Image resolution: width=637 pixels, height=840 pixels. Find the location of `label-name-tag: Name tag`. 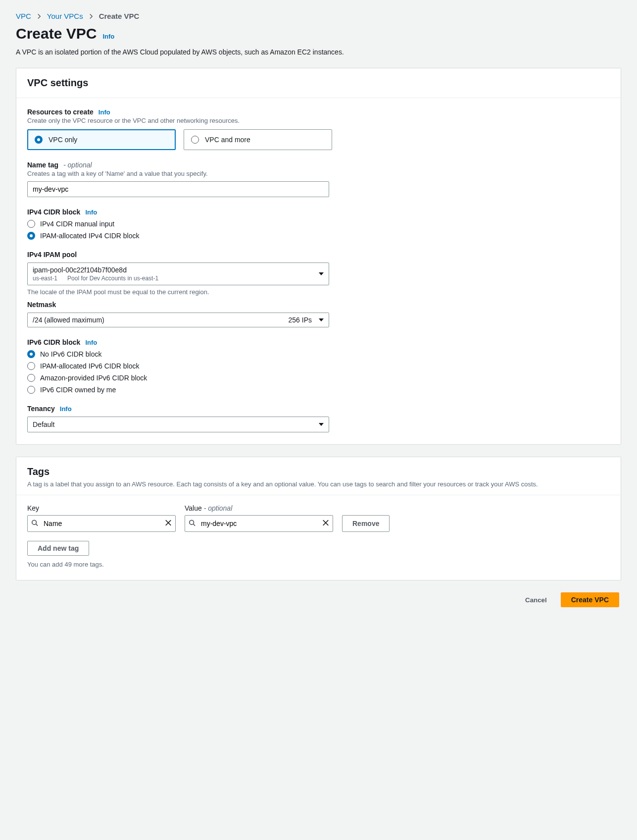

label-name-tag: Name tag is located at coordinates (43, 165).